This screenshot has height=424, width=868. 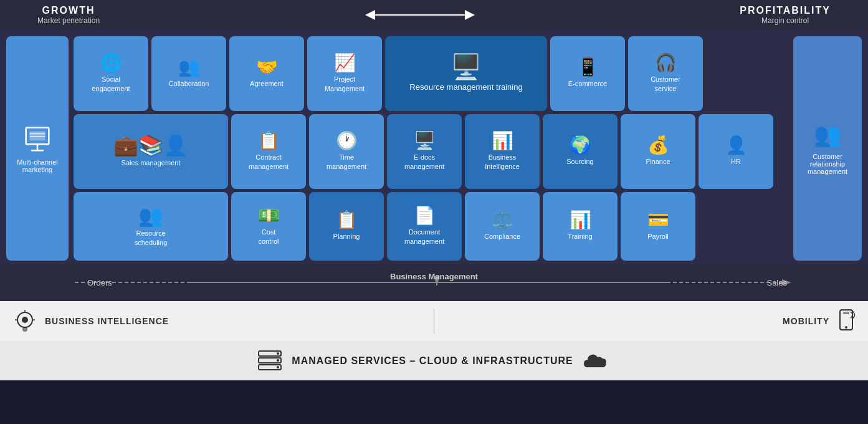 What do you see at coordinates (581, 220) in the screenshot?
I see `training-icon: 📊` at bounding box center [581, 220].